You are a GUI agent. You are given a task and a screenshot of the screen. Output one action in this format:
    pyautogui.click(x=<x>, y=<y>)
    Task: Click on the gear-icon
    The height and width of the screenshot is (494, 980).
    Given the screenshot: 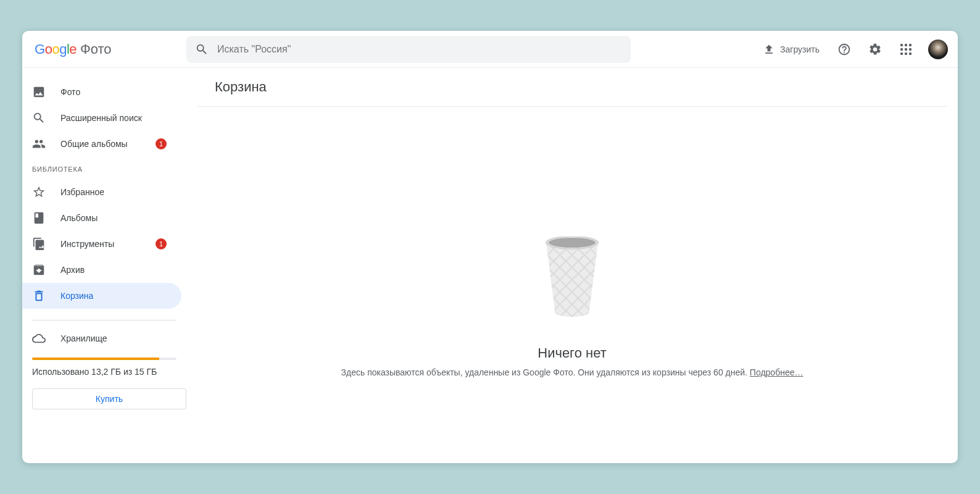 What is the action you would take?
    pyautogui.click(x=875, y=49)
    